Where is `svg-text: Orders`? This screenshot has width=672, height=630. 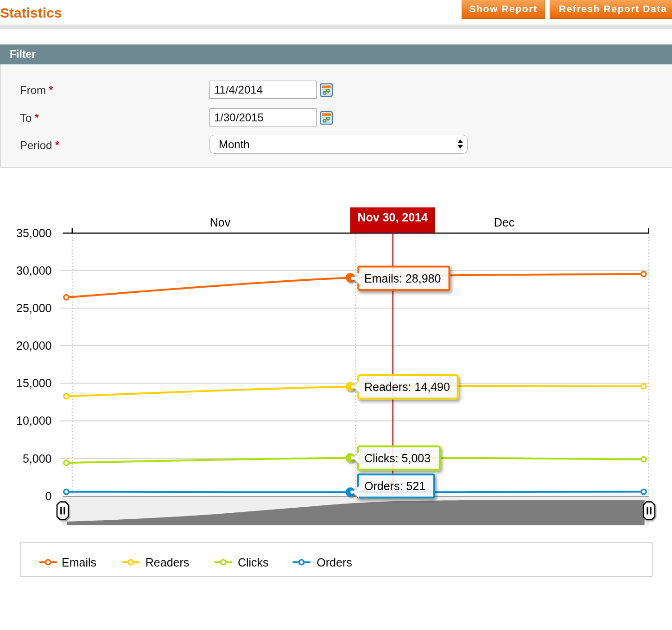 svg-text: Orders is located at coordinates (334, 562).